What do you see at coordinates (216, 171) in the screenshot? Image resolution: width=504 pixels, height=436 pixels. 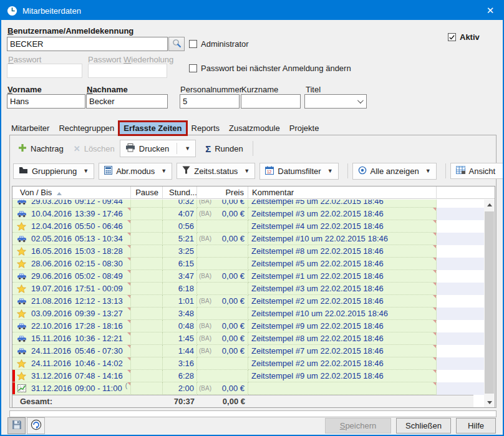 I see `zeitststatus-dropdown: Zeitst.status ▼` at bounding box center [216, 171].